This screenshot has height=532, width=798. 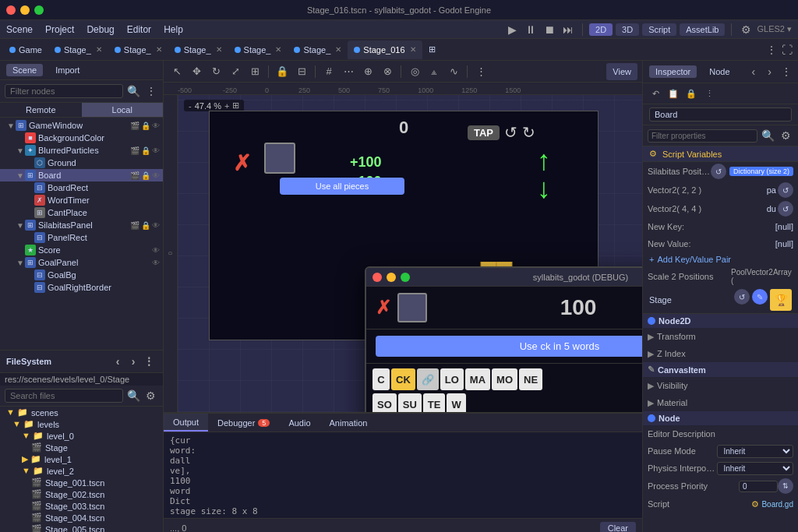 What do you see at coordinates (81, 138) in the screenshot?
I see `tree-item-bgcolor: ■ BackgroundColor` at bounding box center [81, 138].